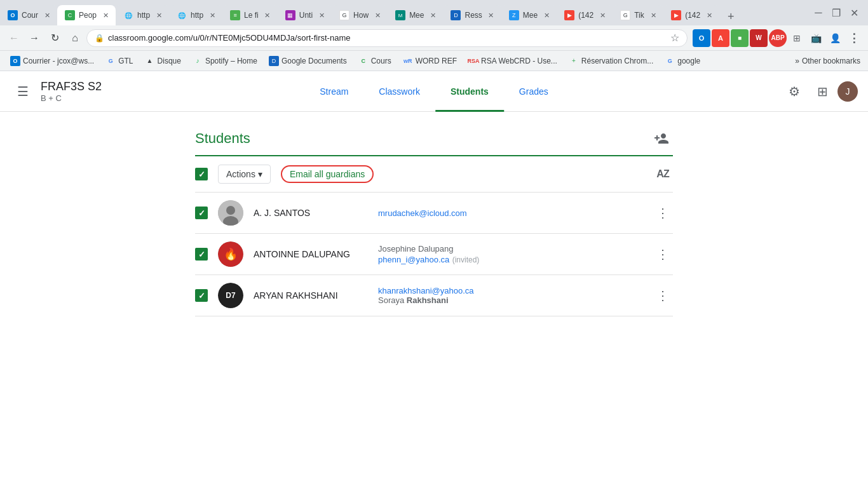 Image resolution: width=868 pixels, height=488 pixels. Describe the element at coordinates (491, 15) in the screenshot. I see `tab-close-9: ✕` at that location.